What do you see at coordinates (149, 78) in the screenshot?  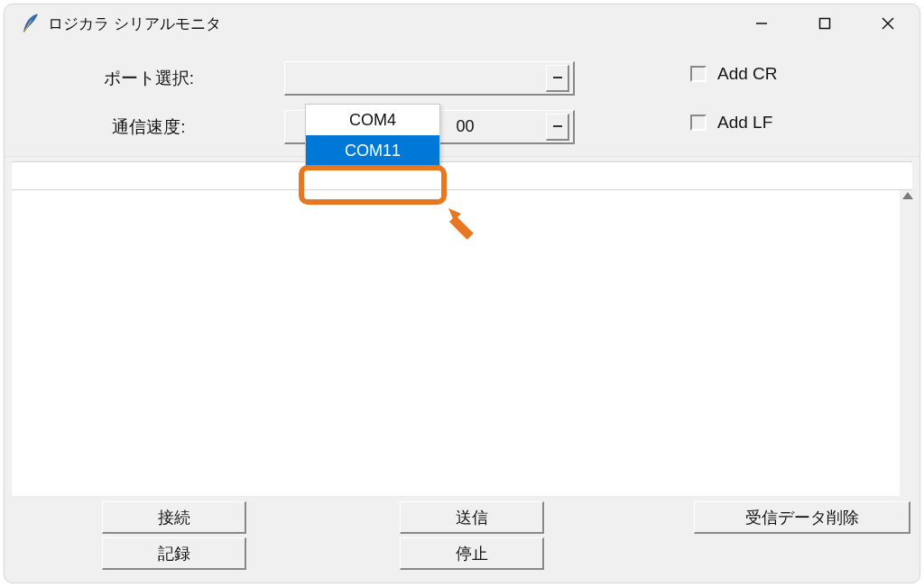 I see `port-label: ポート選択:` at bounding box center [149, 78].